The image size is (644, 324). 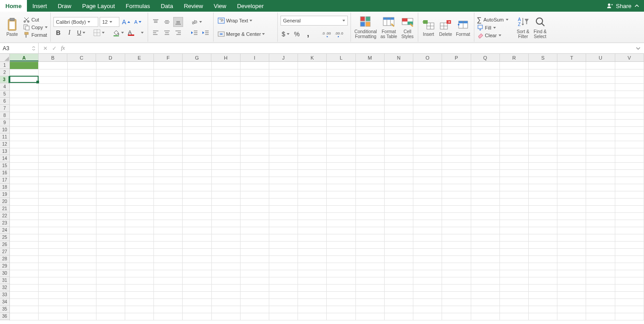 I want to click on cell-J16, so click(x=284, y=173).